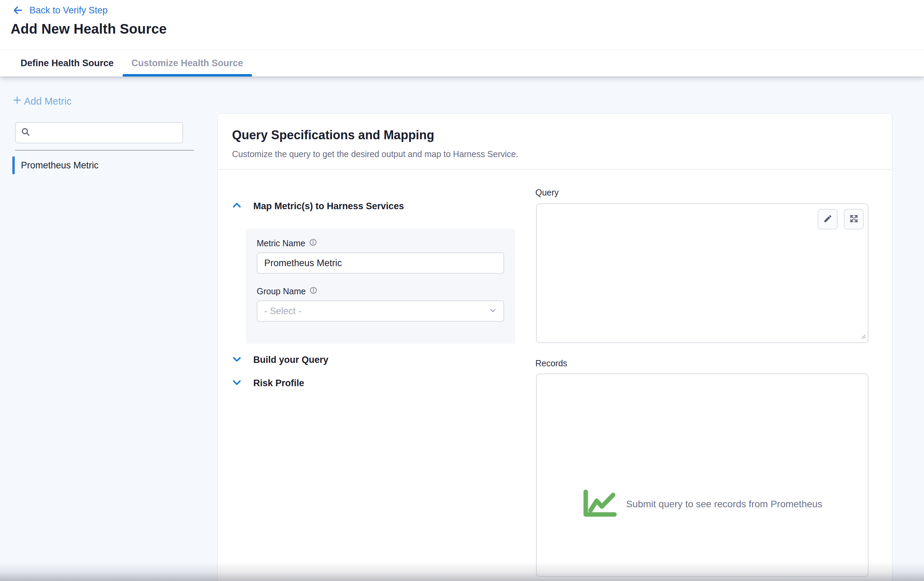  I want to click on query-editor-box, so click(702, 273).